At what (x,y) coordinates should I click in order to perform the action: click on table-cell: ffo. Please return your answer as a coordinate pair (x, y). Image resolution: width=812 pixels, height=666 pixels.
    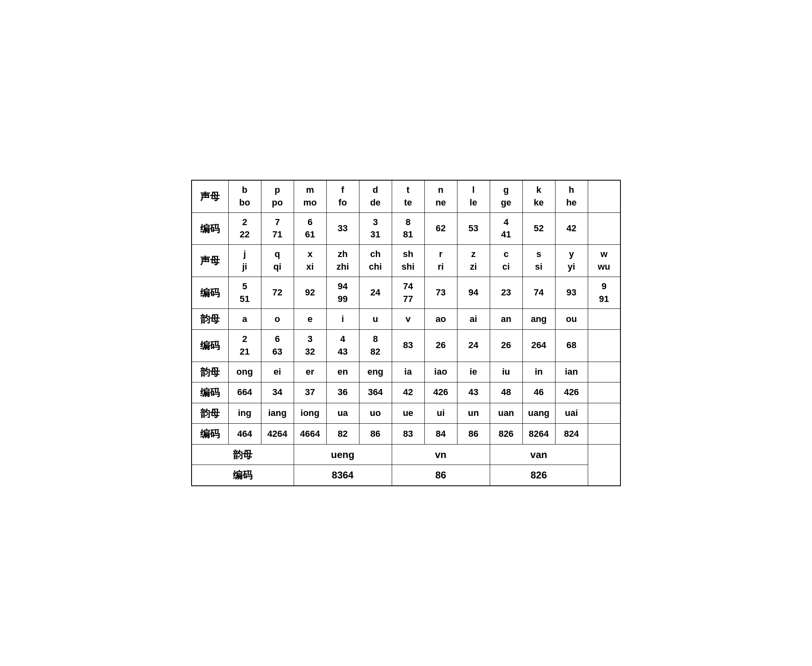
    Looking at the image, I should click on (343, 196).